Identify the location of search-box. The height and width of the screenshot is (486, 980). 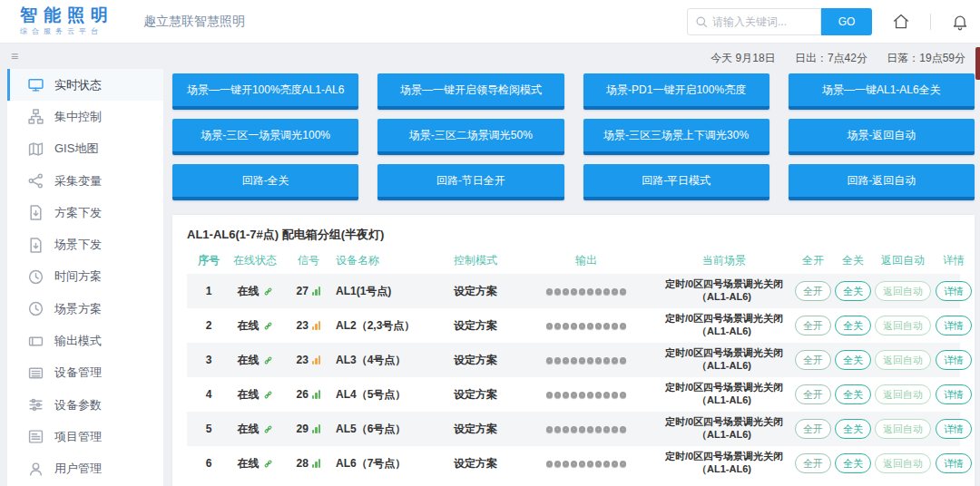
(754, 22).